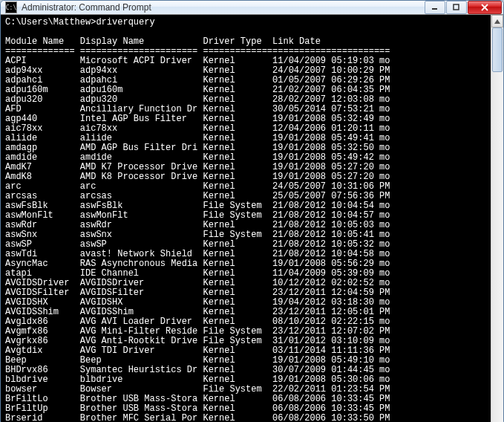  What do you see at coordinates (223, 7) in the screenshot?
I see `window-title: Administrator: Command Prompt` at bounding box center [223, 7].